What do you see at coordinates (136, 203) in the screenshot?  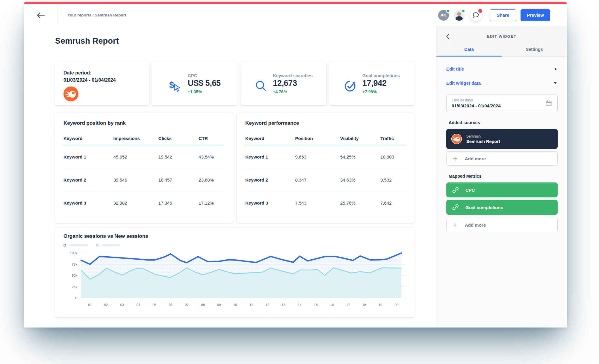 I see `table-cell: 32,982` at bounding box center [136, 203].